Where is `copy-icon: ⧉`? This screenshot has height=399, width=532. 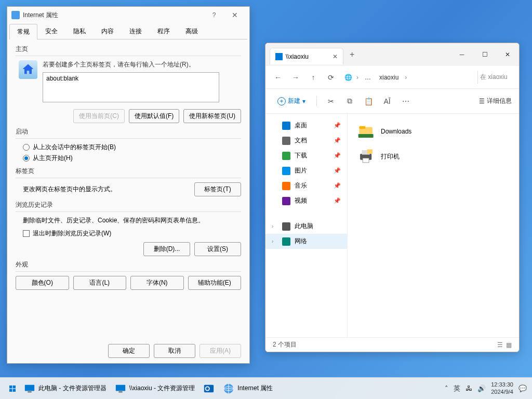
copy-icon: ⧉ is located at coordinates (350, 101).